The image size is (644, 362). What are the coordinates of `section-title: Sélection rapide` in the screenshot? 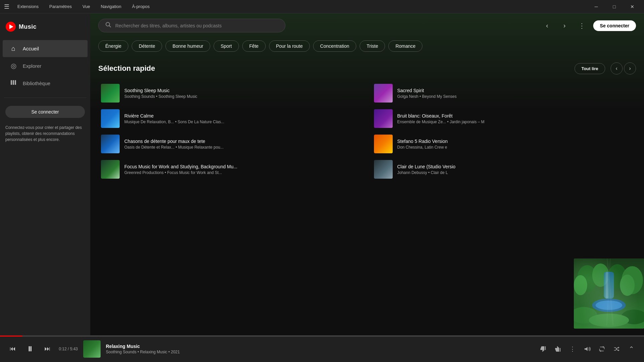 It's located at (336, 68).